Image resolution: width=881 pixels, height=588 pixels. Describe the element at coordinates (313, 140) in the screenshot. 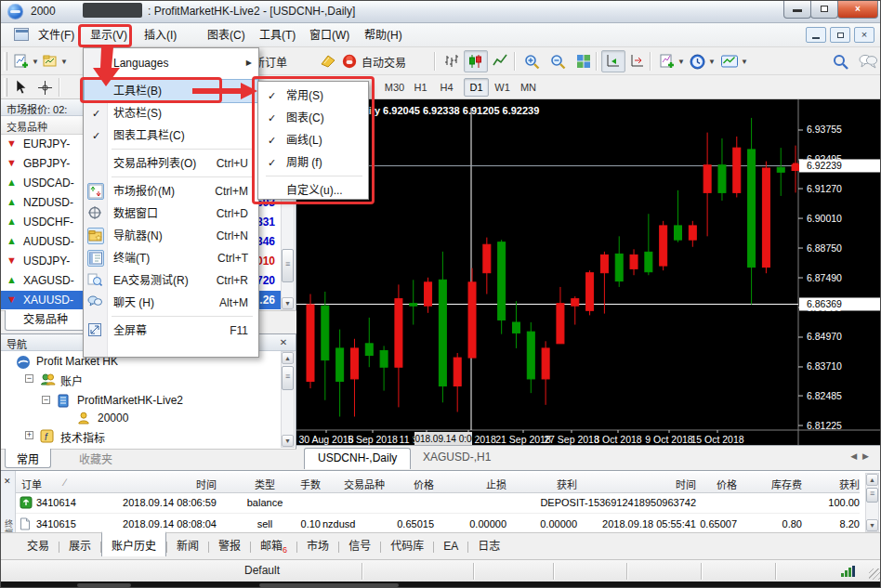

I see `toolbars-submenu-item-3: ✓画线(L)` at that location.